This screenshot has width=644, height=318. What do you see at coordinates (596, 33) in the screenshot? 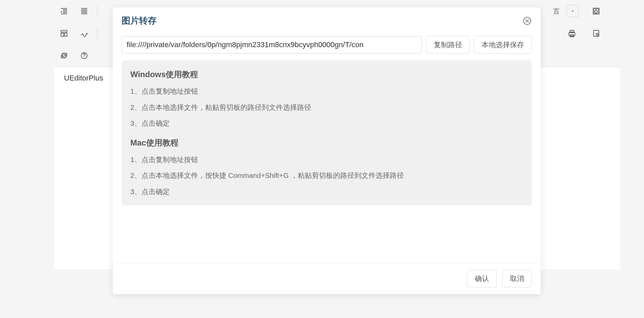
I see `preview-icon` at bounding box center [596, 33].